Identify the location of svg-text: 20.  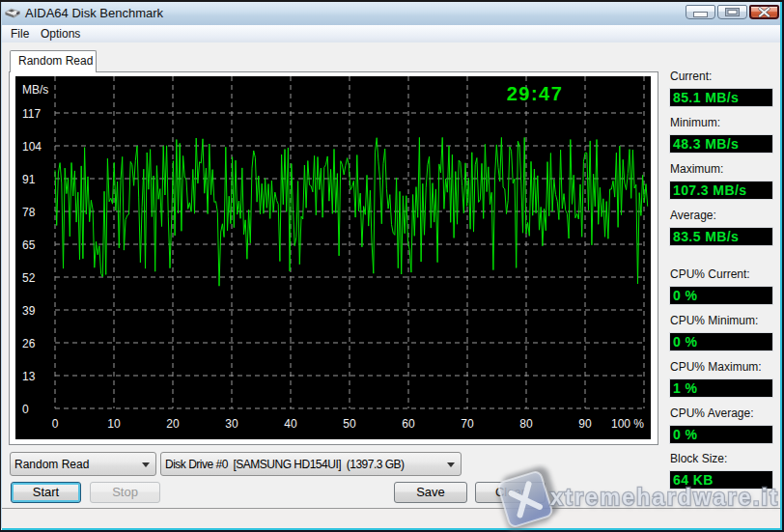
(173, 424).